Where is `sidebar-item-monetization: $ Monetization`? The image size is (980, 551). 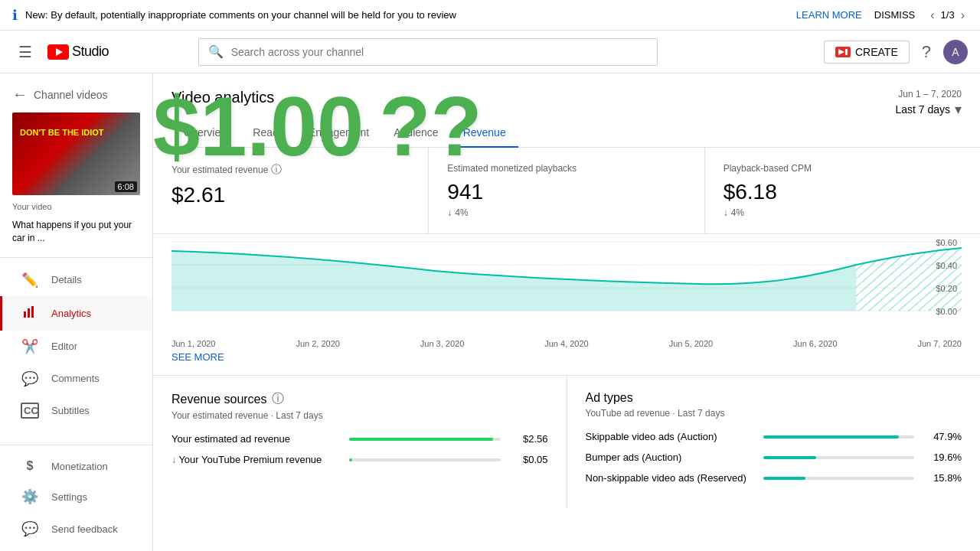
sidebar-item-monetization: $ Monetization is located at coordinates (77, 466).